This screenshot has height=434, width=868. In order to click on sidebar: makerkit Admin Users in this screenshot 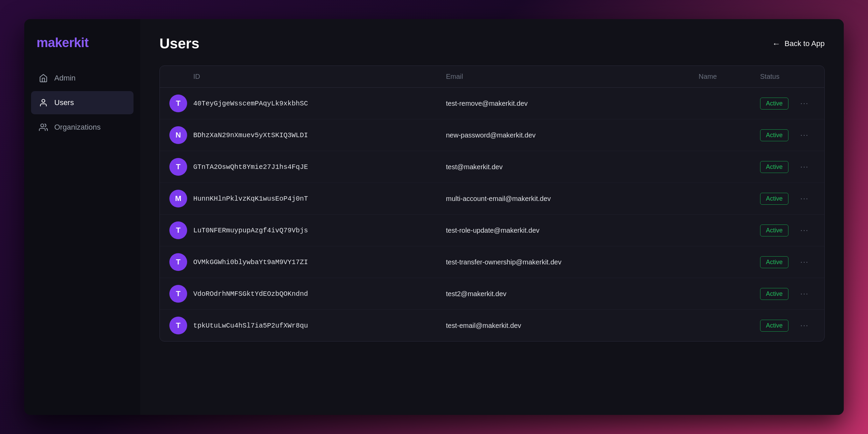, I will do `click(82, 217)`.